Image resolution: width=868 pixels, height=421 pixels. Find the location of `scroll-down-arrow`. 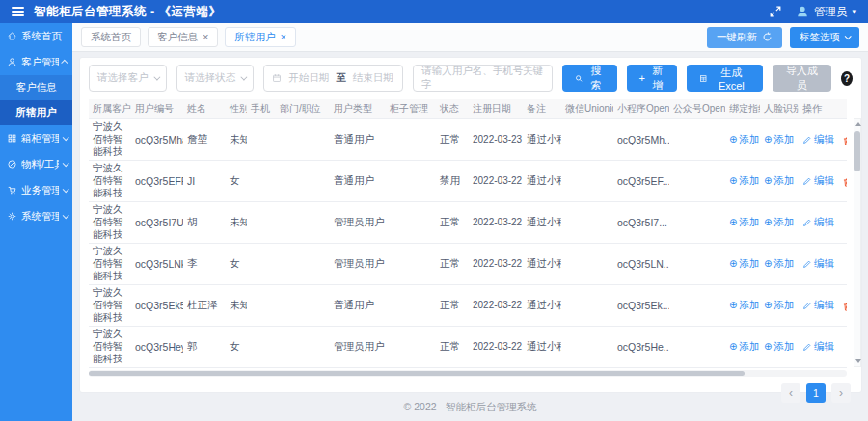

scroll-down-arrow is located at coordinates (858, 361).